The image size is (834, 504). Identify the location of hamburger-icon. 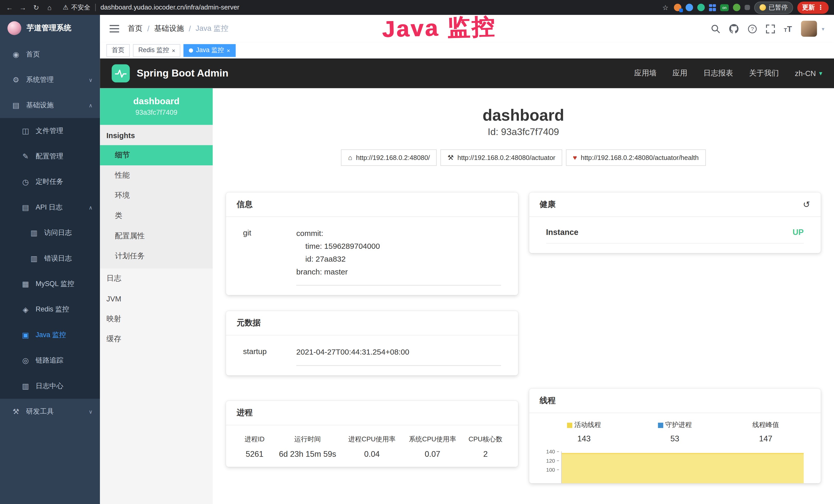
(114, 28).